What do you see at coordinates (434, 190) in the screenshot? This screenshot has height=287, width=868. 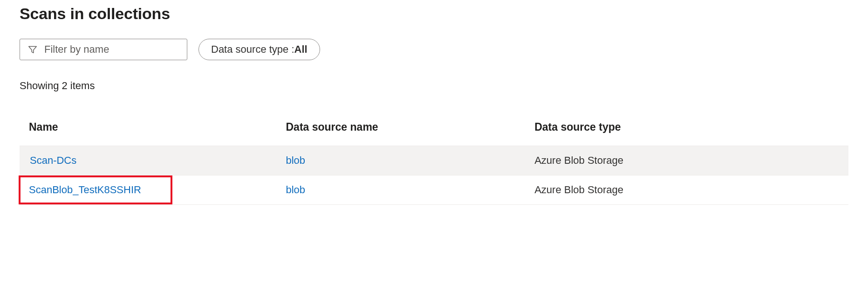 I see `table-row: ScanBlob_TestK8SSHIR blob Azure Blob Sto…` at bounding box center [434, 190].